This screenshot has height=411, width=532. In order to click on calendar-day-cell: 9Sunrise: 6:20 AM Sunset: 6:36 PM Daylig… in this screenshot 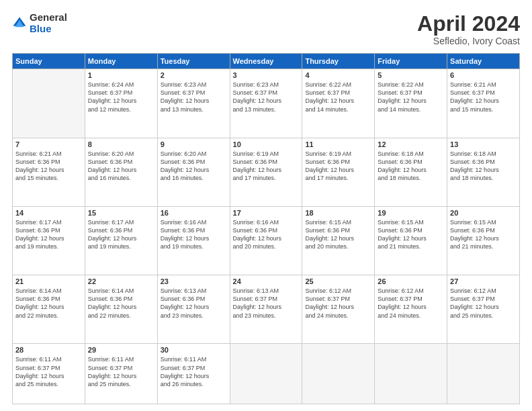, I will do `click(193, 172)`.